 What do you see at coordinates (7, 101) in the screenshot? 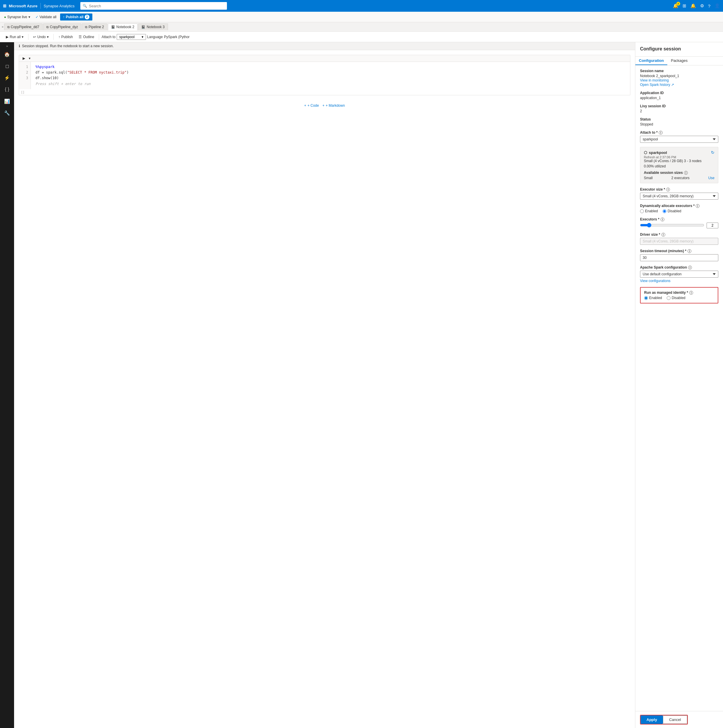
I see `sidebar-monitor-icon: 📊` at bounding box center [7, 101].